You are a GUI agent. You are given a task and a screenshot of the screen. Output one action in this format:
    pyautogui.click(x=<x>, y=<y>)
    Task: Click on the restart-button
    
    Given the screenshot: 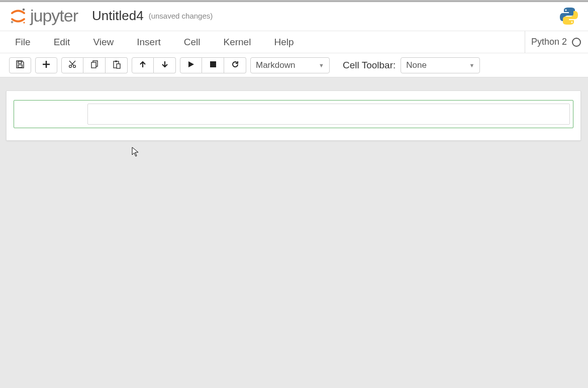 What is the action you would take?
    pyautogui.click(x=235, y=65)
    